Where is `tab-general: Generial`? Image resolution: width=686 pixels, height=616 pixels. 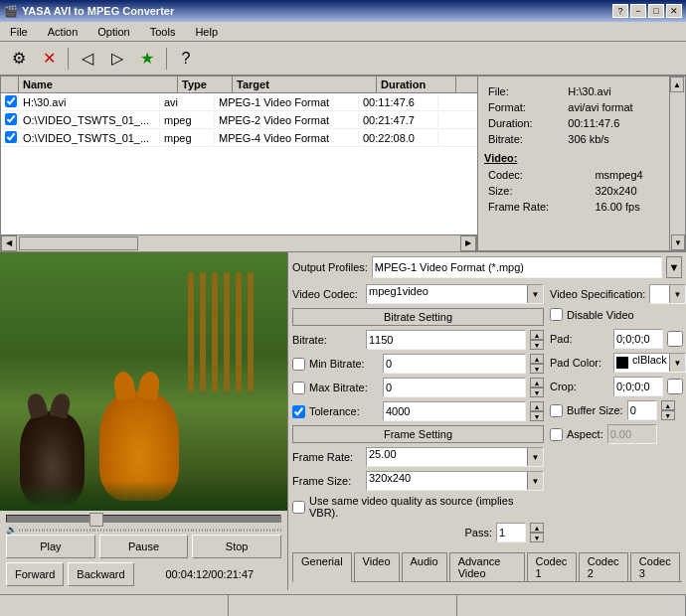 tab-general: Generial is located at coordinates (322, 567).